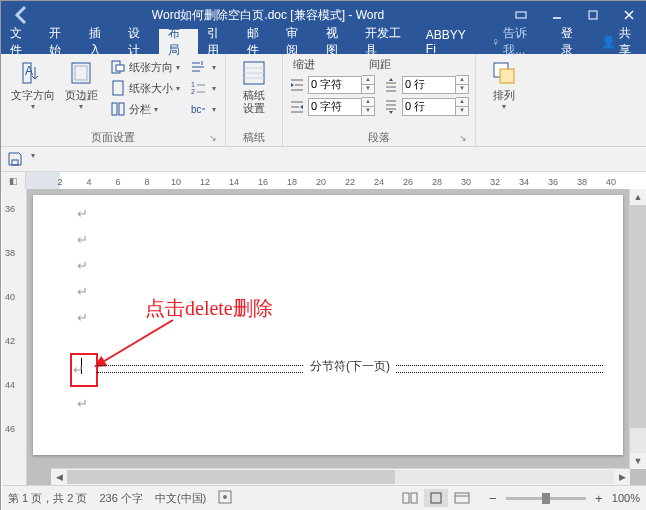  What do you see at coordinates (218, 42) in the screenshot?
I see `tab-references: 引用` at bounding box center [218, 42].